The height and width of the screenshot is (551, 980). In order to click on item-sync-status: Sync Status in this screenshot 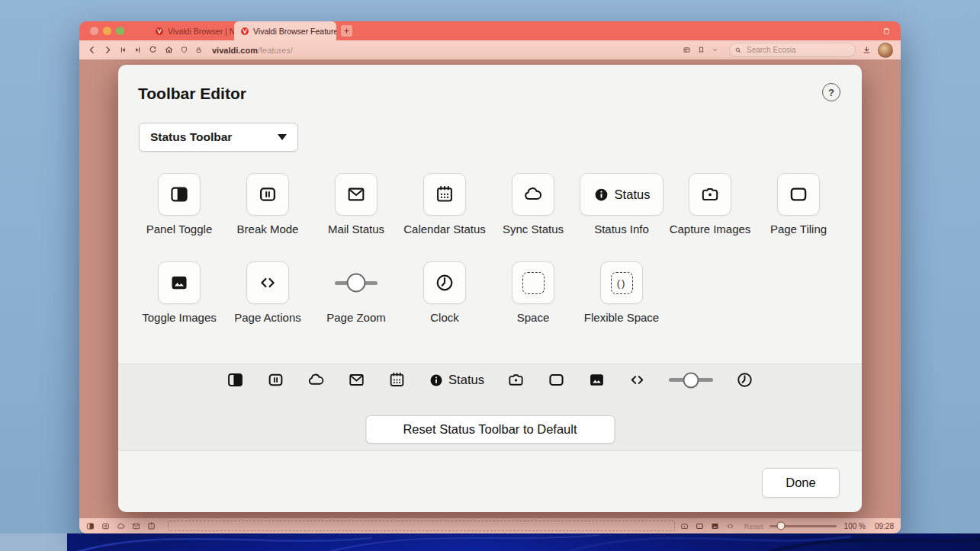, I will do `click(533, 205)`.